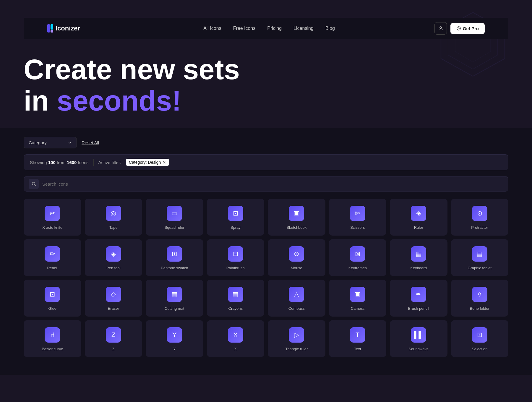 The image size is (532, 402). What do you see at coordinates (297, 298) in the screenshot?
I see `icon-card: △ Compass` at bounding box center [297, 298].